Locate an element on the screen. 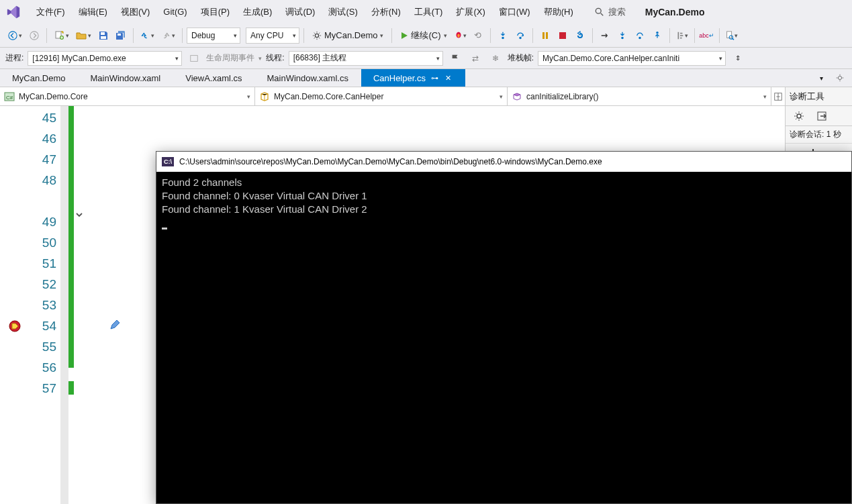 The image size is (852, 504). tab-mainwindow-xaml: MainWindow.xaml is located at coordinates (126, 78).